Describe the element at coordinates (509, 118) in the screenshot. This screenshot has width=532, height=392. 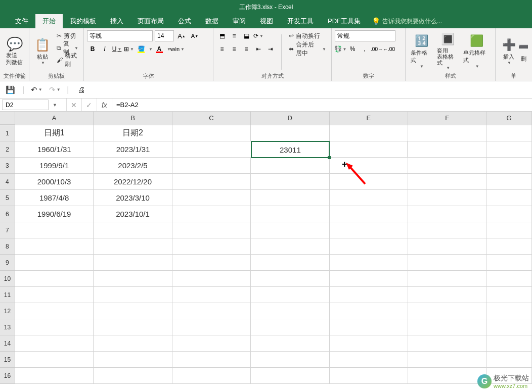
I see `col-header-G: G` at that location.